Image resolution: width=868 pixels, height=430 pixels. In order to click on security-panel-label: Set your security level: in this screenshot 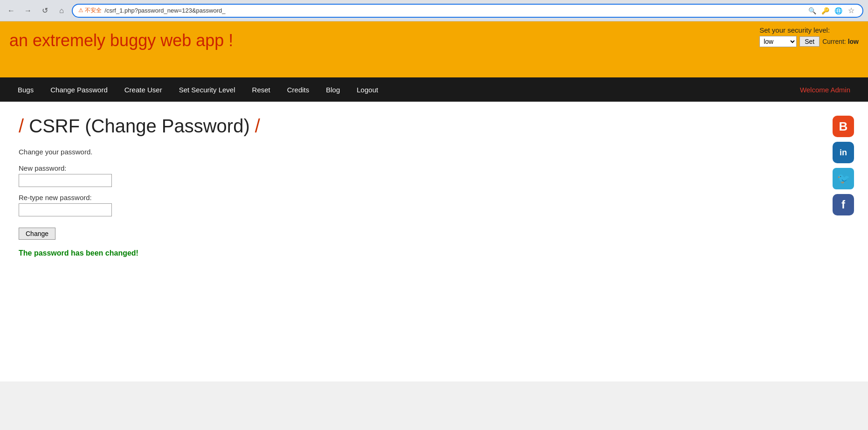, I will do `click(809, 30)`.